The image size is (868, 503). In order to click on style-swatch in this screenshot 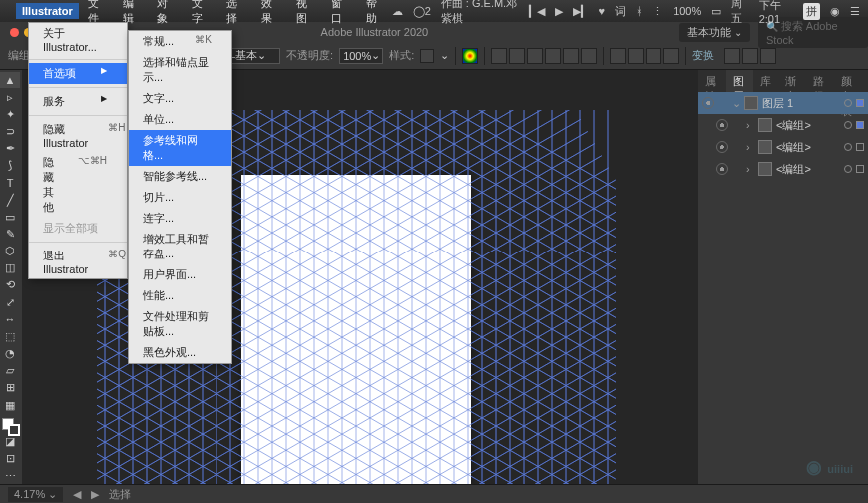, I will do `click(427, 56)`.